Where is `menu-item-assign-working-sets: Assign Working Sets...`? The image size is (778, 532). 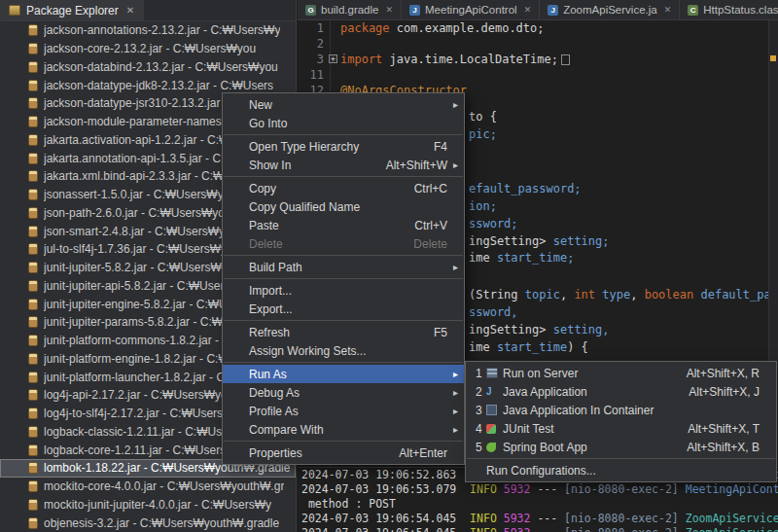
menu-item-assign-working-sets: Assign Working Sets... is located at coordinates (343, 350).